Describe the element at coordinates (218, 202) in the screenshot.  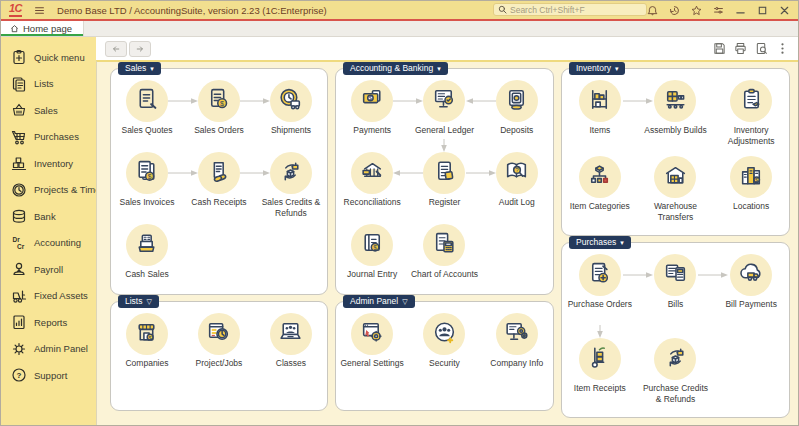
I see `item-label: Cash Receipts` at that location.